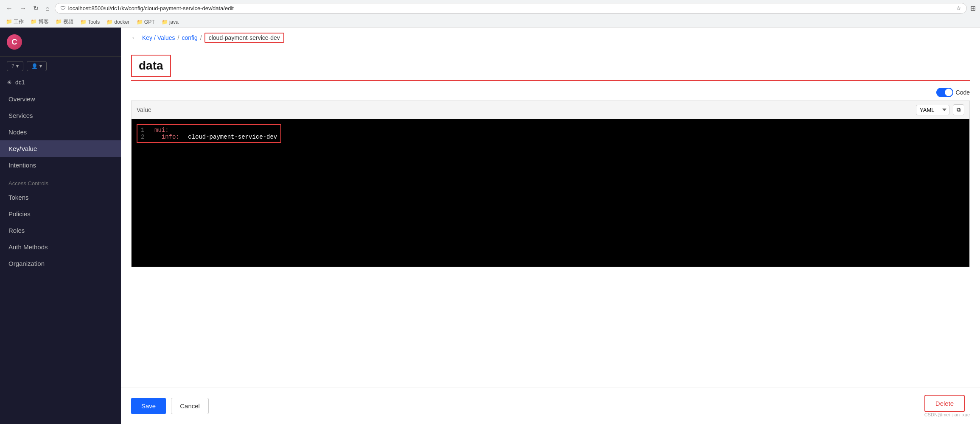  Describe the element at coordinates (9, 8) in the screenshot. I see `back-button: ←` at that location.